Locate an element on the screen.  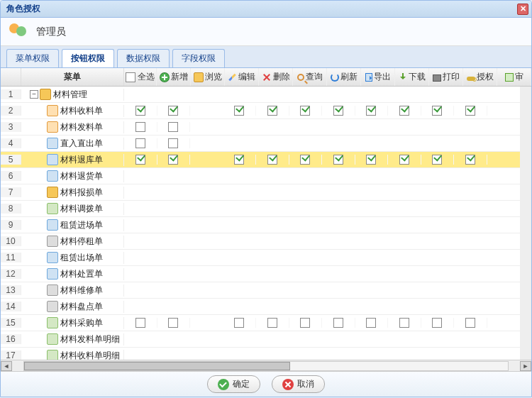
tab-1: 按钮权限 is located at coordinates (88, 58).